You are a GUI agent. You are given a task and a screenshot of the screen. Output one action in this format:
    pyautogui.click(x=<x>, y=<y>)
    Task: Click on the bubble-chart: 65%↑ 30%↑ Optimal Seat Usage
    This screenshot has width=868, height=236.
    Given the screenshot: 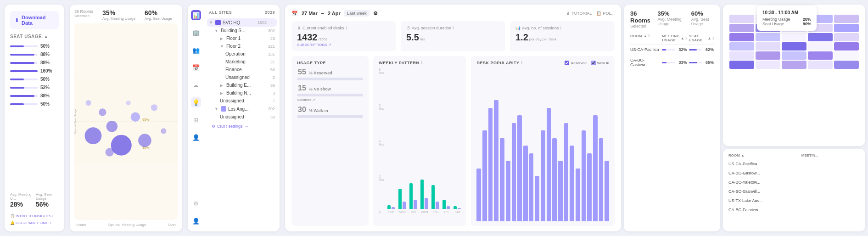 What is the action you would take?
    pyautogui.click(x=126, y=122)
    